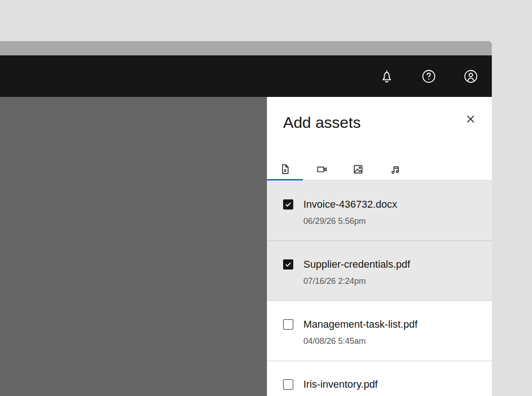 The width and height of the screenshot is (532, 396). I want to click on image-icon, so click(358, 169).